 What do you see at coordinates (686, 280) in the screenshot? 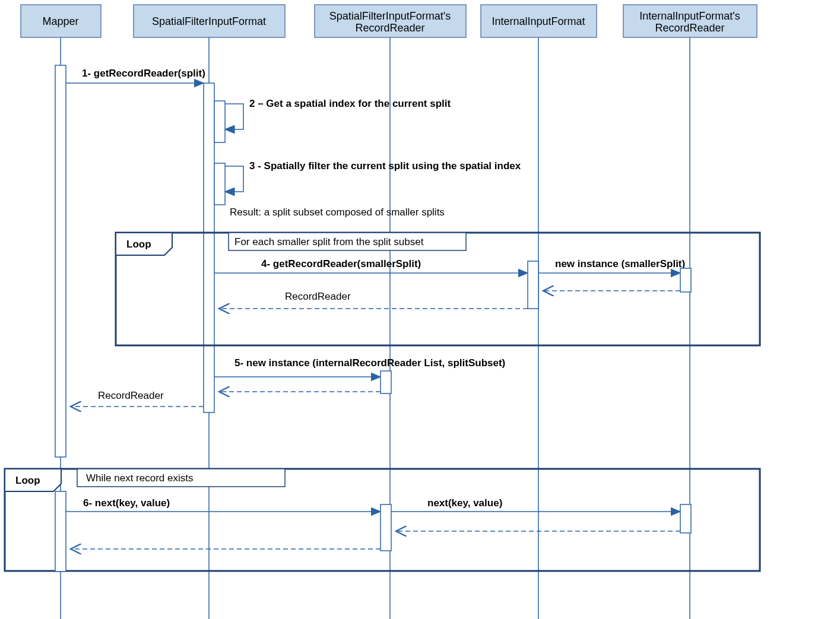
I see `activation-iif-rr-new` at bounding box center [686, 280].